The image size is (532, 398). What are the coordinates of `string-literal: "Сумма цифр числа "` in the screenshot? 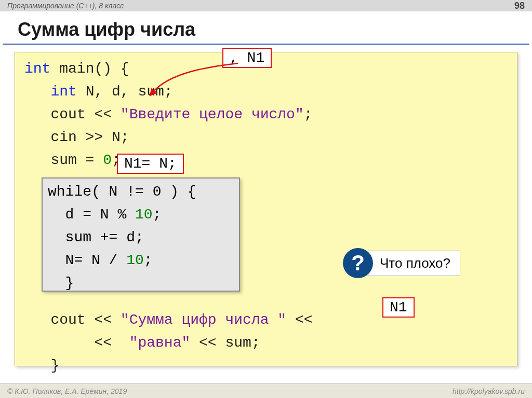 It's located at (204, 320).